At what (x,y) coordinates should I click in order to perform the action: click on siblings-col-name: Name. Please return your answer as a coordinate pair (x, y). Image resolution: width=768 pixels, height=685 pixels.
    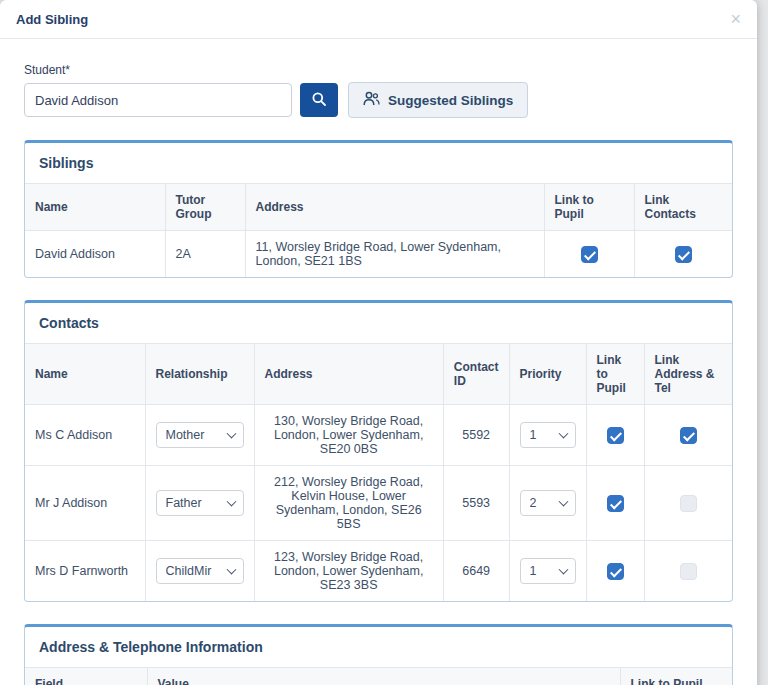
    Looking at the image, I should click on (95, 208).